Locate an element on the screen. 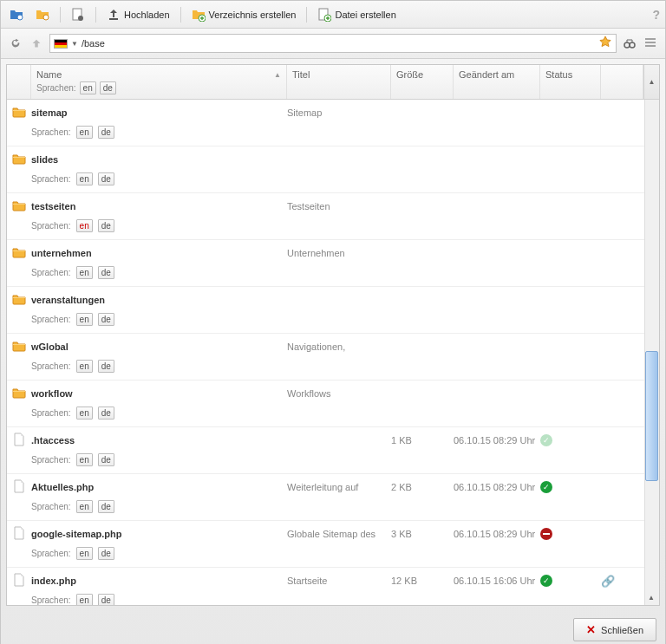  up-directory-button is located at coordinates (36, 43).